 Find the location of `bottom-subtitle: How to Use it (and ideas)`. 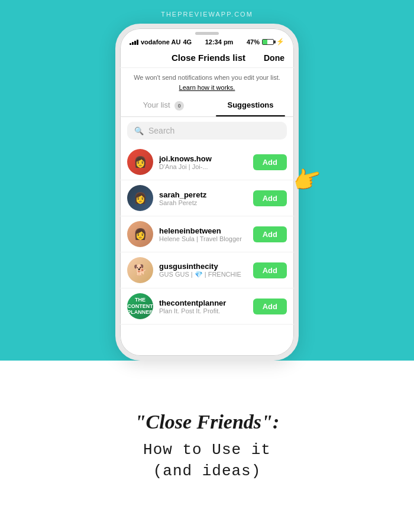

bottom-subtitle: How to Use it (and ideas) is located at coordinates (207, 461).